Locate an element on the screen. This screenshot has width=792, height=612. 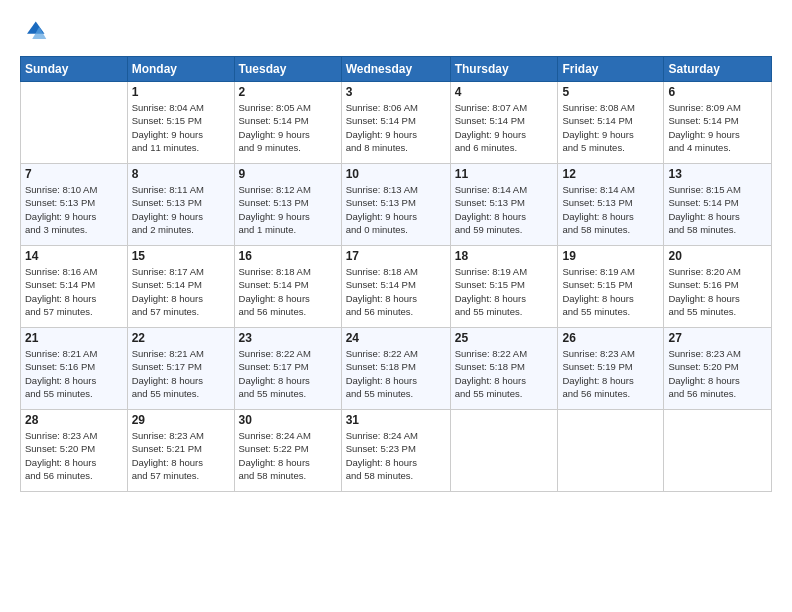
day-number: 12 is located at coordinates (610, 174).